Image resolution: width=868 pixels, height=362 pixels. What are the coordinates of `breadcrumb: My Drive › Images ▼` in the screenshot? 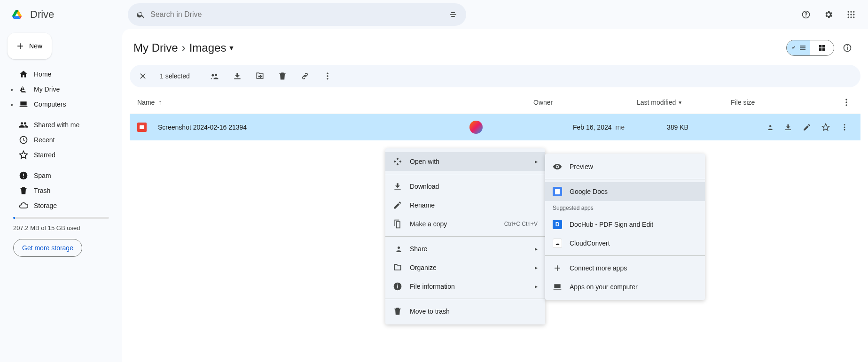 It's located at (184, 48).